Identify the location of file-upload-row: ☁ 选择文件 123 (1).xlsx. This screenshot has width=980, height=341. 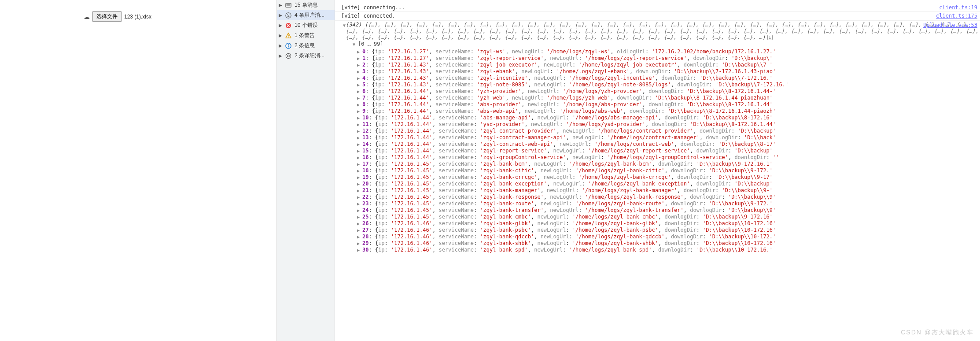
(138, 17).